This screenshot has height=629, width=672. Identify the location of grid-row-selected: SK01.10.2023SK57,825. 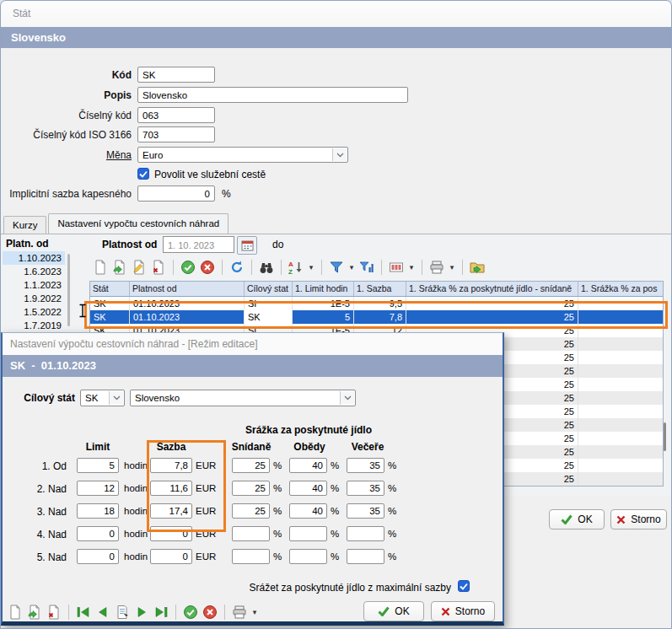
(376, 317).